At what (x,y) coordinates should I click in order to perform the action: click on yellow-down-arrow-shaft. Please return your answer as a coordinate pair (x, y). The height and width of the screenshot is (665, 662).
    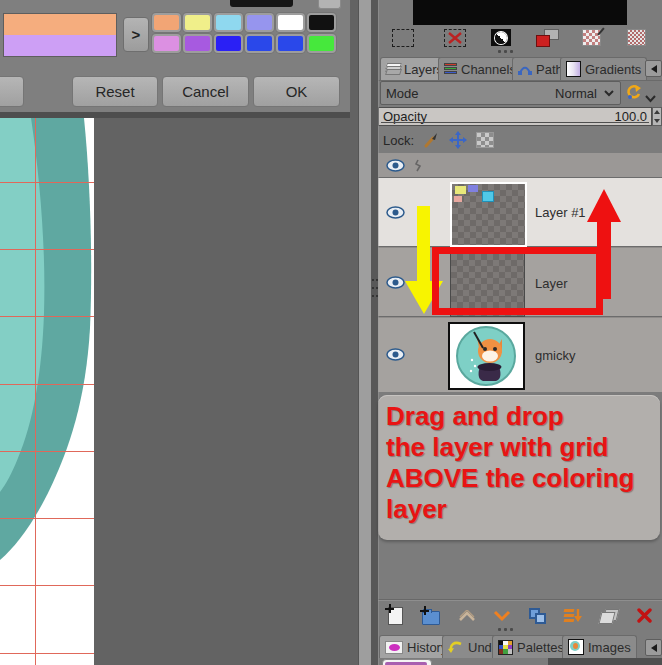
    Looking at the image, I should click on (424, 244).